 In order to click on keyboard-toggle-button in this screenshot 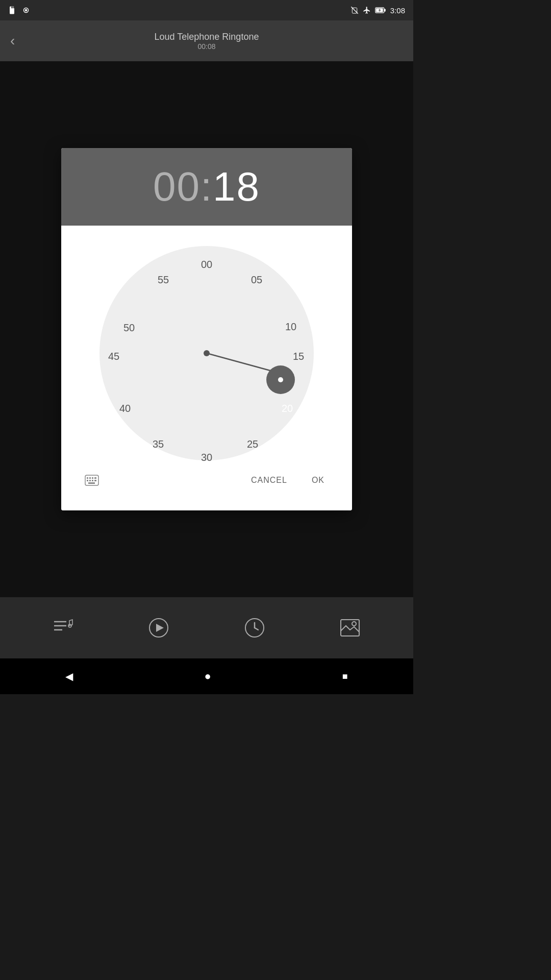, I will do `click(92, 480)`.